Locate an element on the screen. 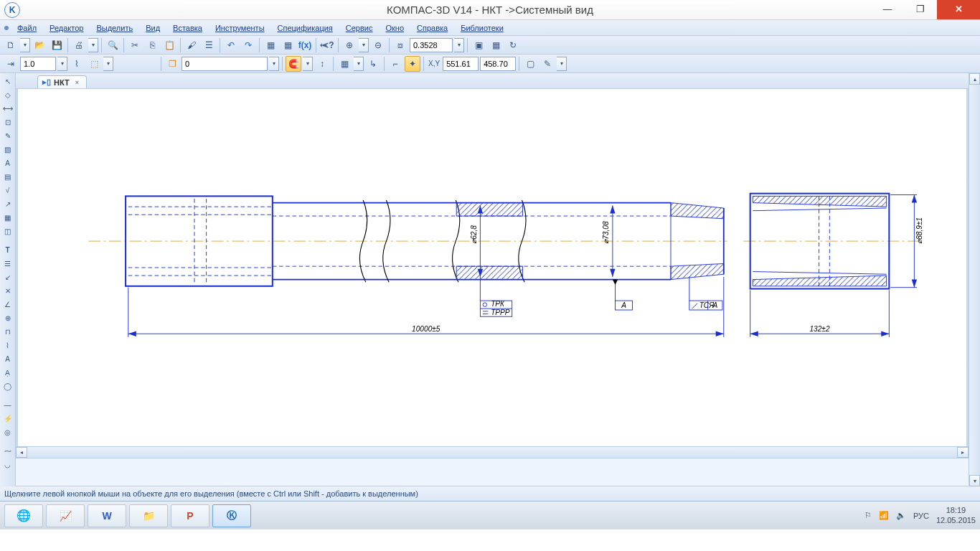  undo-icon: ↶ is located at coordinates (231, 45).